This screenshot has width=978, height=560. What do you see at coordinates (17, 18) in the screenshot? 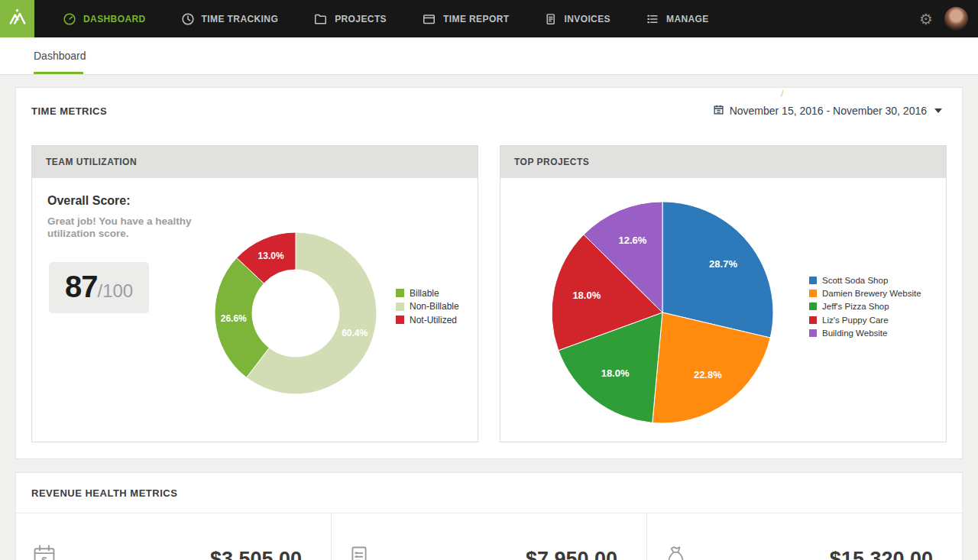
I see `app-logo` at bounding box center [17, 18].